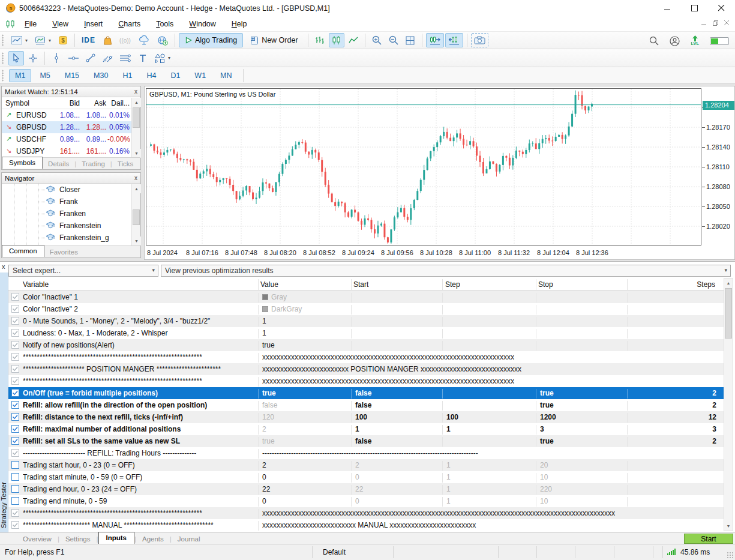 This screenshot has height=560, width=735. I want to click on tester-input-row: Trading start hour, 0 - 23 (0 = OFF)2212…, so click(366, 465).